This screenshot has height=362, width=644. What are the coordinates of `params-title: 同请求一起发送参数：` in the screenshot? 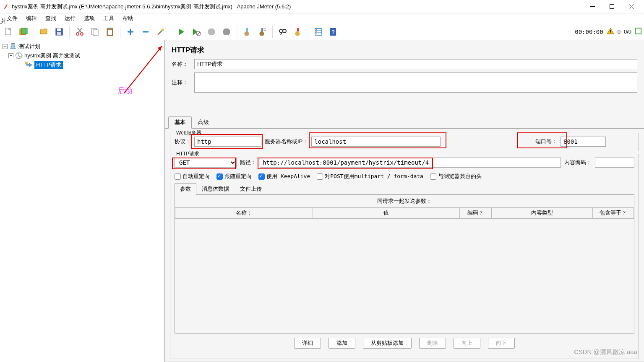 It's located at (404, 201).